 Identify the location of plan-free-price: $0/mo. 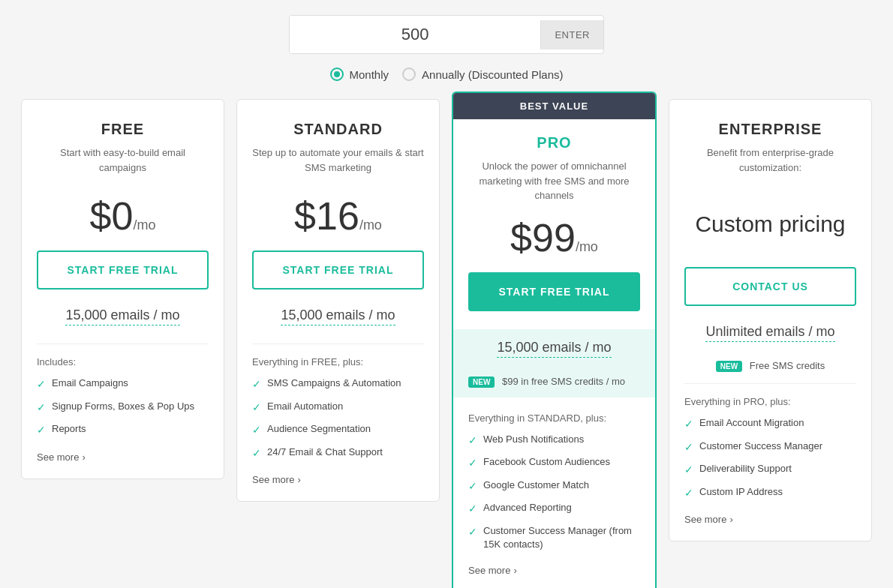
(123, 216).